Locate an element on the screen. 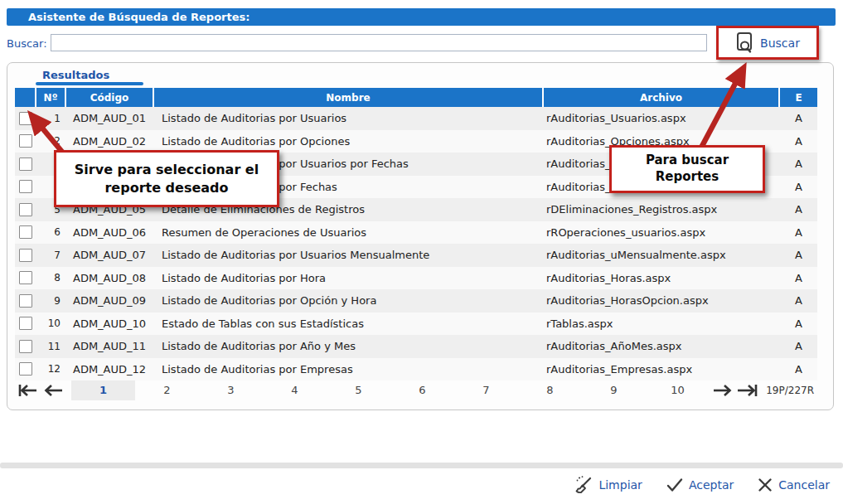 The image size is (843, 504). page-number-8: 8 is located at coordinates (550, 390).